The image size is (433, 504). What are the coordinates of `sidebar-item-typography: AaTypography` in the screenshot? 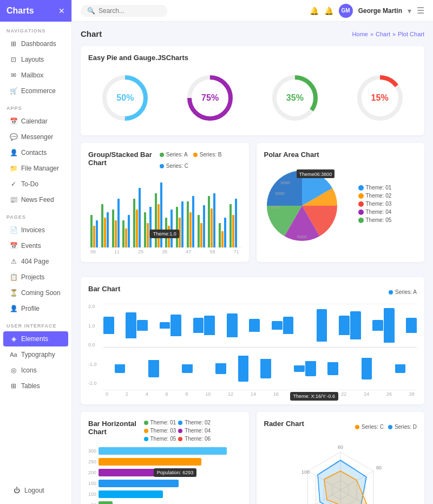 It's located at (36, 355).